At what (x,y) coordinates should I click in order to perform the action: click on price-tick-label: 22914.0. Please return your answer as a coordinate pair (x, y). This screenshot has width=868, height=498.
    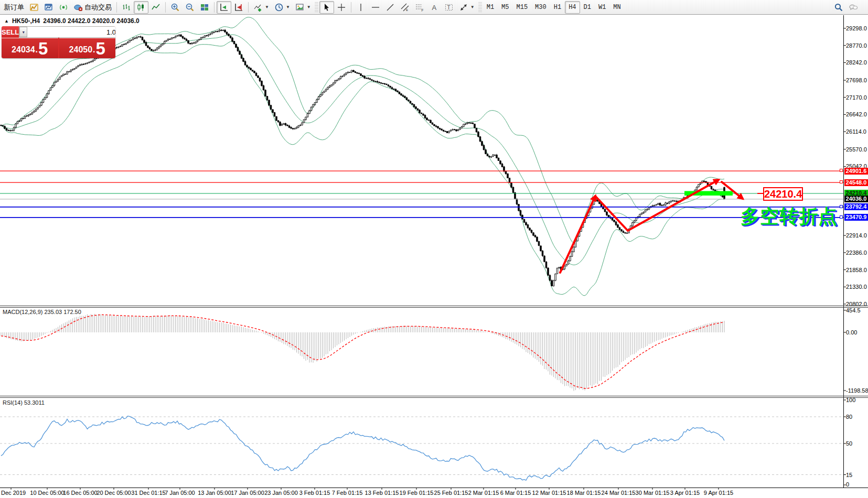
    Looking at the image, I should click on (856, 236).